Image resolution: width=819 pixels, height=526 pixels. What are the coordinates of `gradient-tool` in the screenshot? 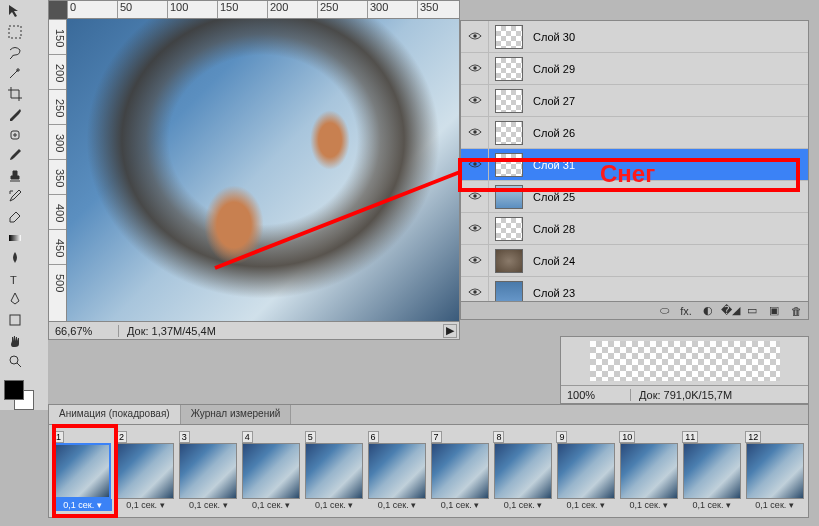 It's located at (15, 238).